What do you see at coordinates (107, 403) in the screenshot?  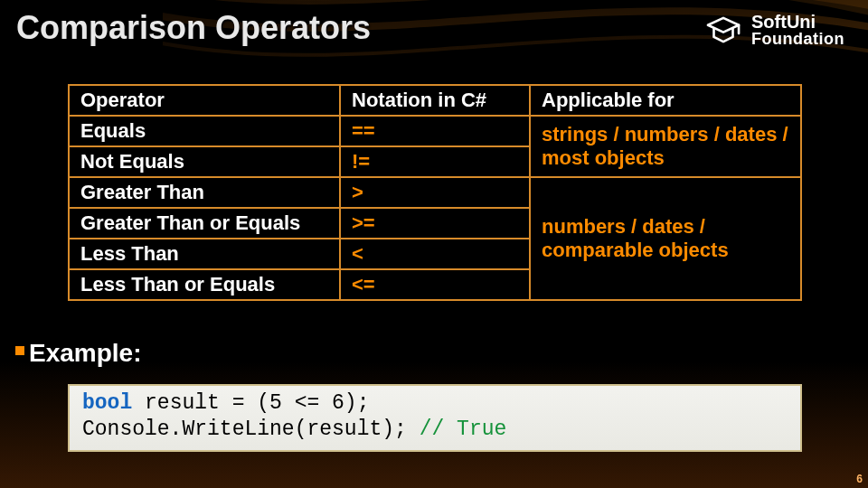 I see `code-keyword: bool` at bounding box center [107, 403].